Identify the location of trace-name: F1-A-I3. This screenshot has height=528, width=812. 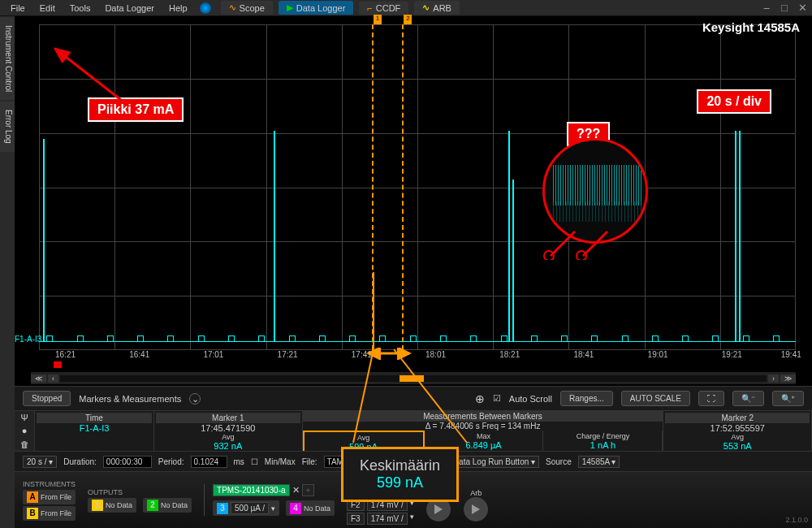
(94, 428).